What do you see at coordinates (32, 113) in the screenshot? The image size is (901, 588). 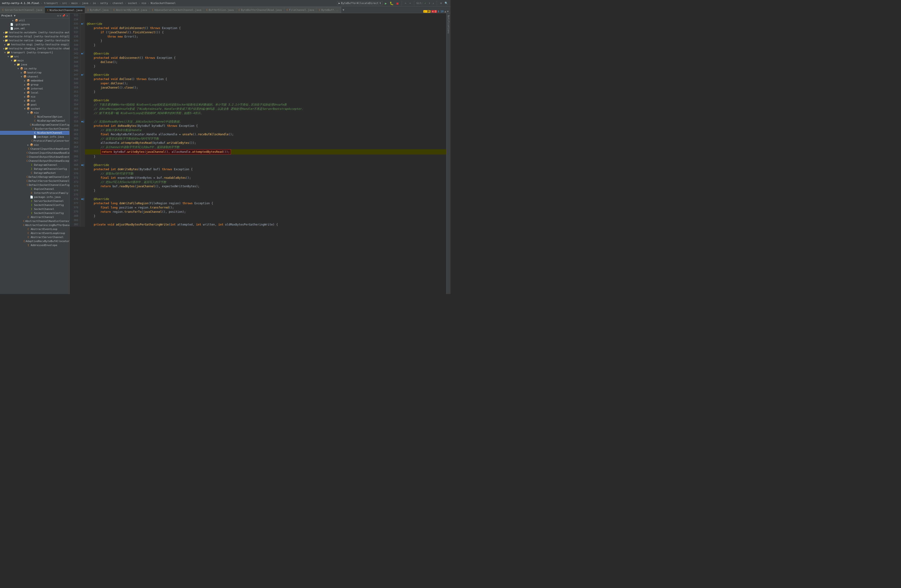 I see `package-icon-13: 📦` at bounding box center [32, 113].